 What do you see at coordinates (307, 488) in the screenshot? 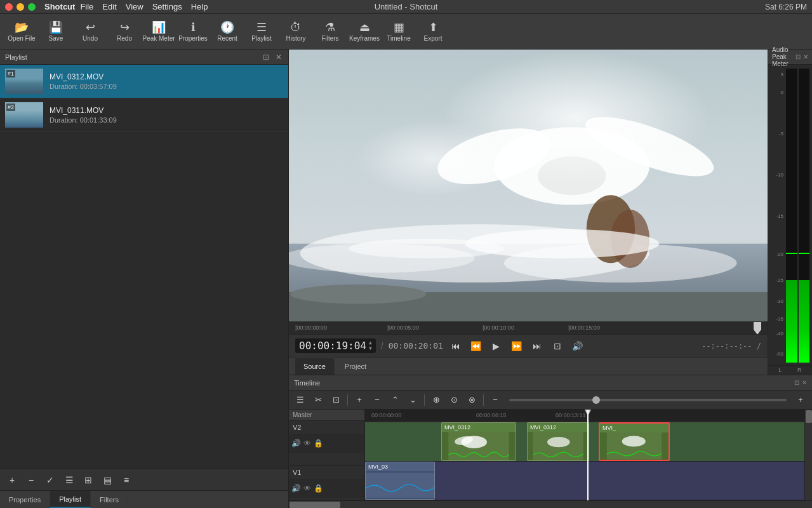
I see `track-v1-eye-icon: 👁` at bounding box center [307, 488].